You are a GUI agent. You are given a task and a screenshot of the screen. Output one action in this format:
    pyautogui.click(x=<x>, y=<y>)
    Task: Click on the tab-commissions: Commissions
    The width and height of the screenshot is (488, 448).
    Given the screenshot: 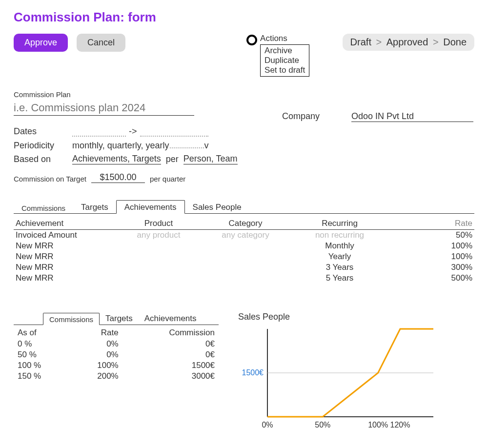 What is the action you would take?
    pyautogui.click(x=43, y=208)
    